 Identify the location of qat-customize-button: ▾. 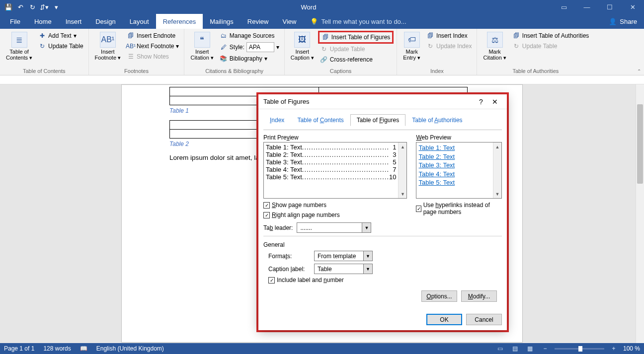
(56, 7).